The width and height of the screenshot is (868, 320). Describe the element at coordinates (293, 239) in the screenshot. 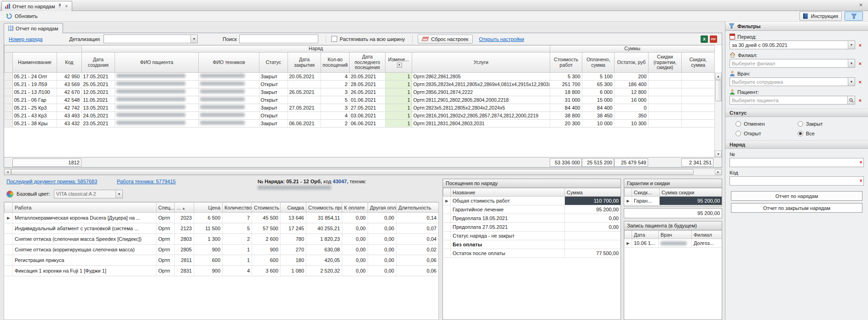

I see `cell-discount: 780` at that location.